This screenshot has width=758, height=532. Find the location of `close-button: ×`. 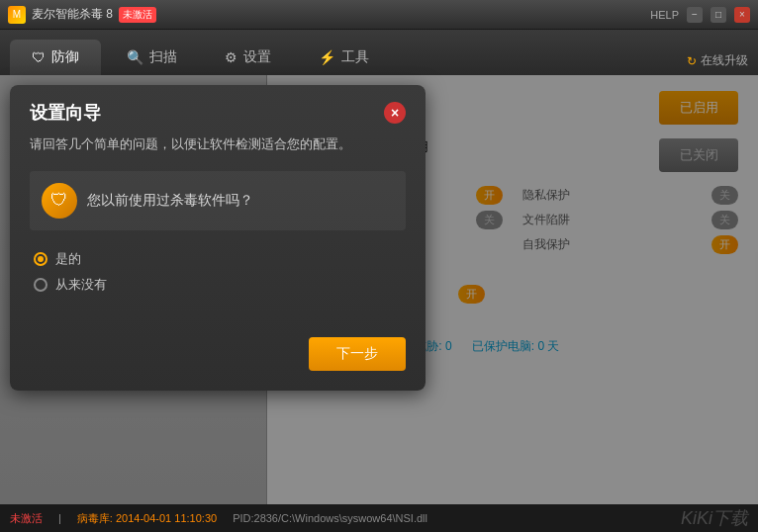

close-button: × is located at coordinates (742, 15).